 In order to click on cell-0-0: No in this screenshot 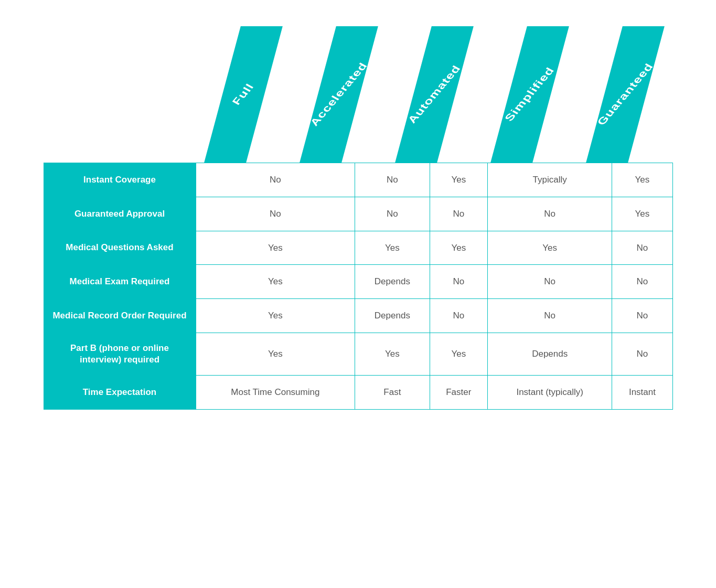, I will do `click(275, 180)`.